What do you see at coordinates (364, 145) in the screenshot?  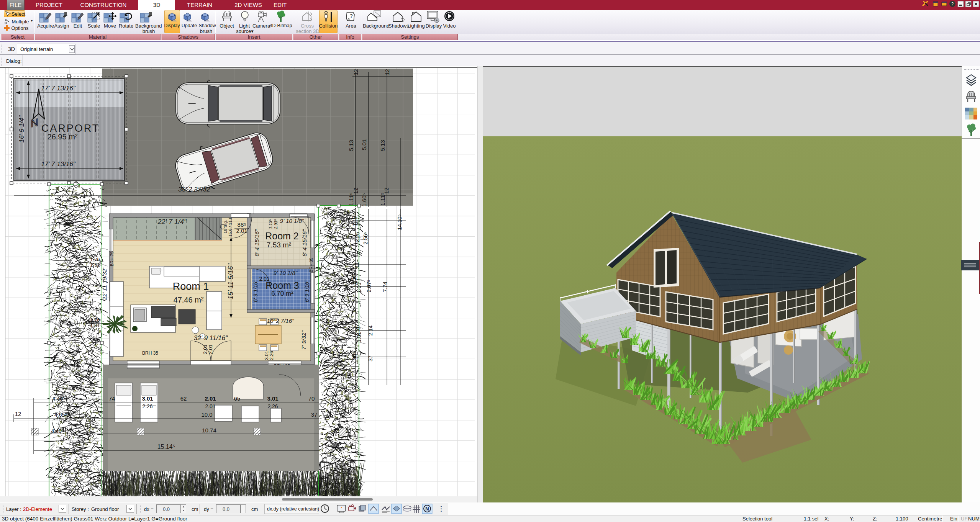 I see `svg-text: 5.01` at bounding box center [364, 145].